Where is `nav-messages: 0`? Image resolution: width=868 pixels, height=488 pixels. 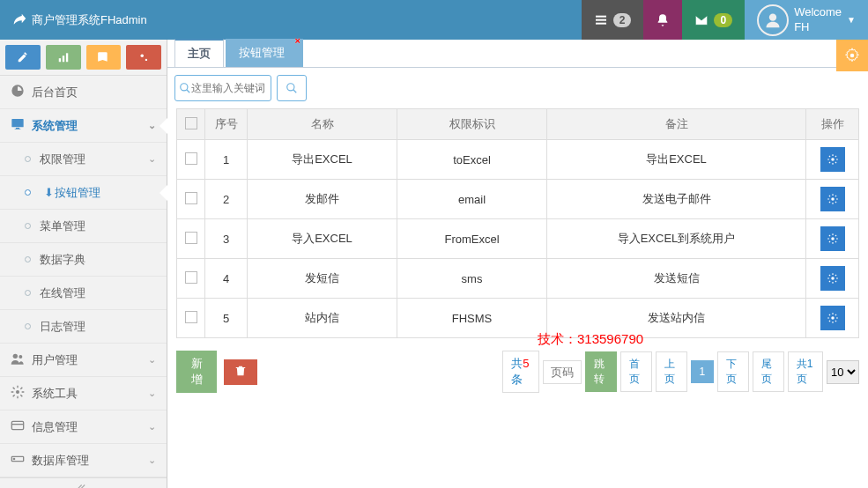
nav-messages: 0 is located at coordinates (714, 19).